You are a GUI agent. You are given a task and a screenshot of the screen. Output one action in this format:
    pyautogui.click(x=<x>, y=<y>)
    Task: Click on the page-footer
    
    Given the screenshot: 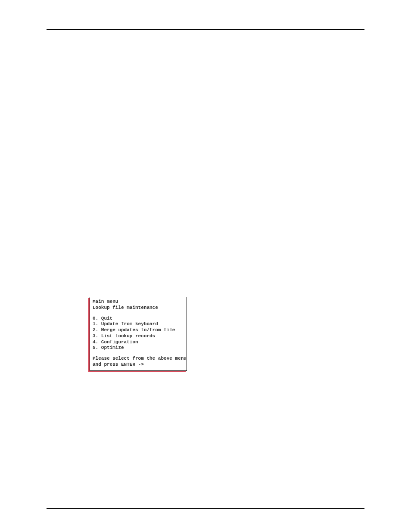 What is the action you would take?
    pyautogui.click(x=206, y=510)
    